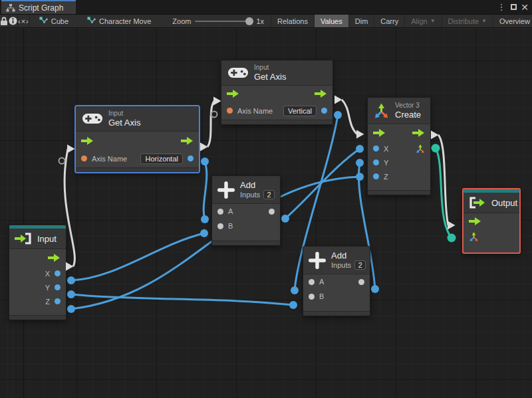 Image resolution: width=532 pixels, height=398 pixels. Describe the element at coordinates (491, 221) in the screenshot. I see `node-output: Output` at that location.